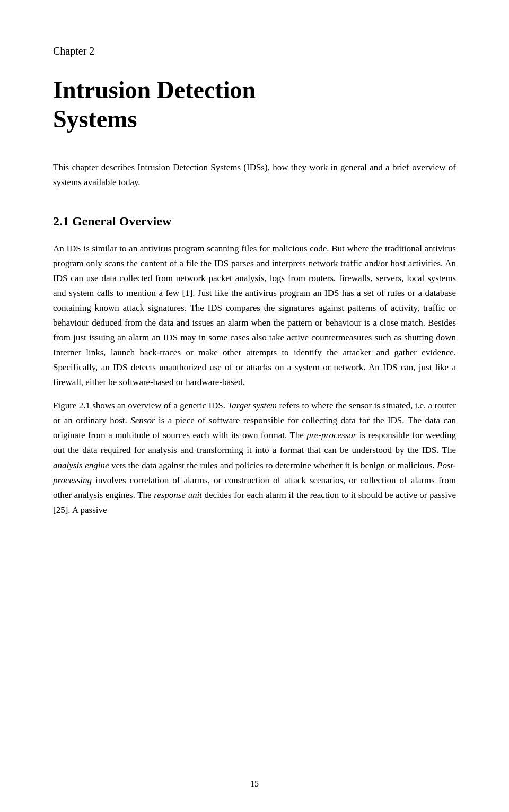 This screenshot has width=509, height=812. Describe the element at coordinates (254, 51) in the screenshot. I see `chapter-label: Chapter 2` at that location.